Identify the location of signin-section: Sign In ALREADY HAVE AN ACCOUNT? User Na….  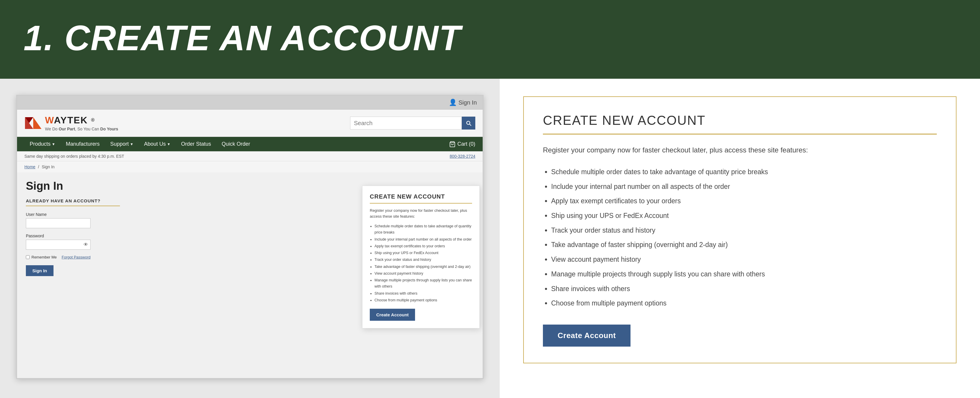
(250, 228).